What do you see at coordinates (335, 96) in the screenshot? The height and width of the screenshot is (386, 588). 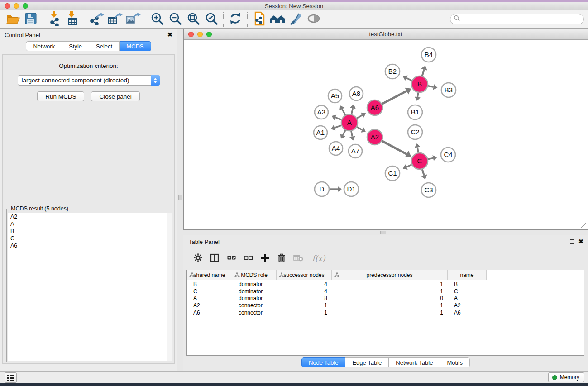 I see `node-A5: A5` at bounding box center [335, 96].